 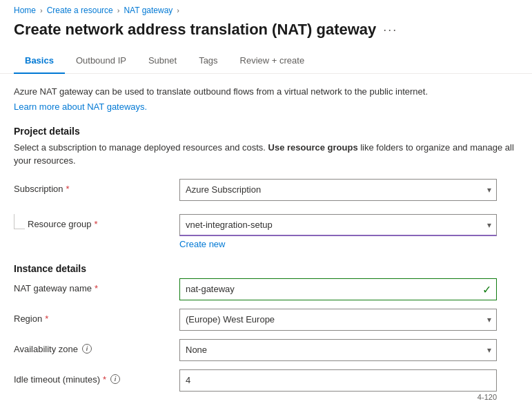 What do you see at coordinates (97, 349) in the screenshot?
I see `availability-zone-label: Availability zone i` at bounding box center [97, 349].